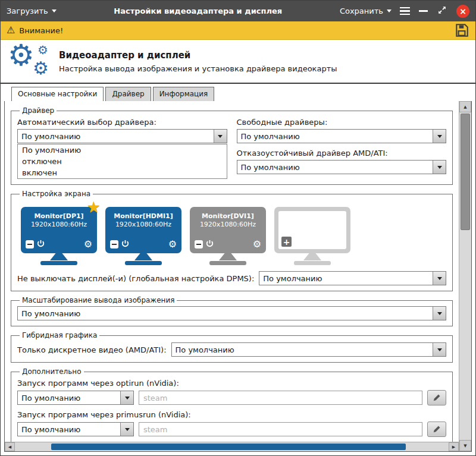 The height and width of the screenshot is (456, 476). Describe the element at coordinates (38, 111) in the screenshot. I see `driver-section-legend: Драйвер` at that location.